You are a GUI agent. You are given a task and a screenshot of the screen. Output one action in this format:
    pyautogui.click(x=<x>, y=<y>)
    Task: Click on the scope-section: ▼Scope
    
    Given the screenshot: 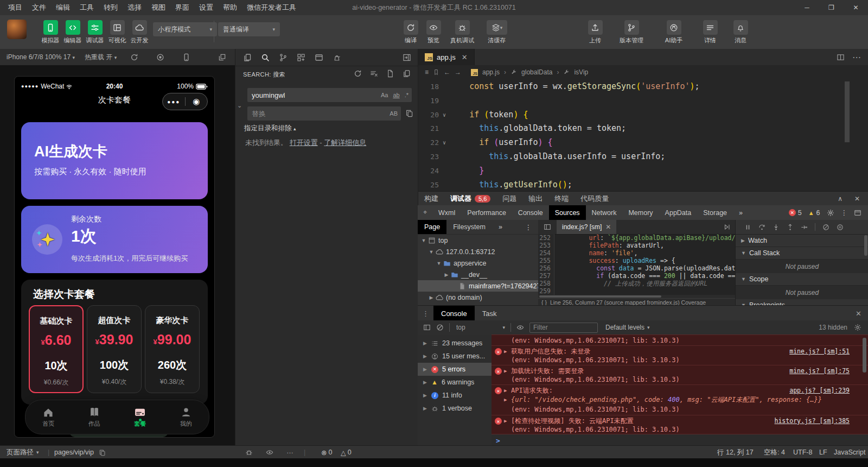 What is the action you would take?
    pyautogui.click(x=802, y=279)
    